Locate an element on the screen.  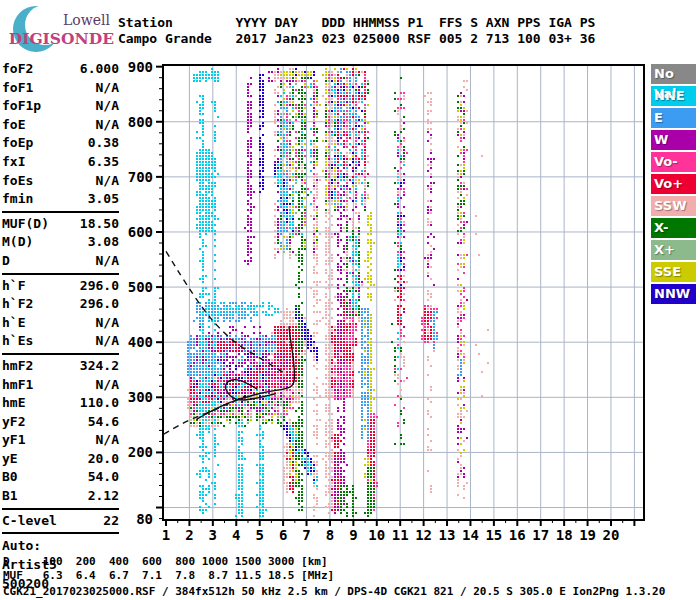
param-label: h`E is located at coordinates (14, 324).